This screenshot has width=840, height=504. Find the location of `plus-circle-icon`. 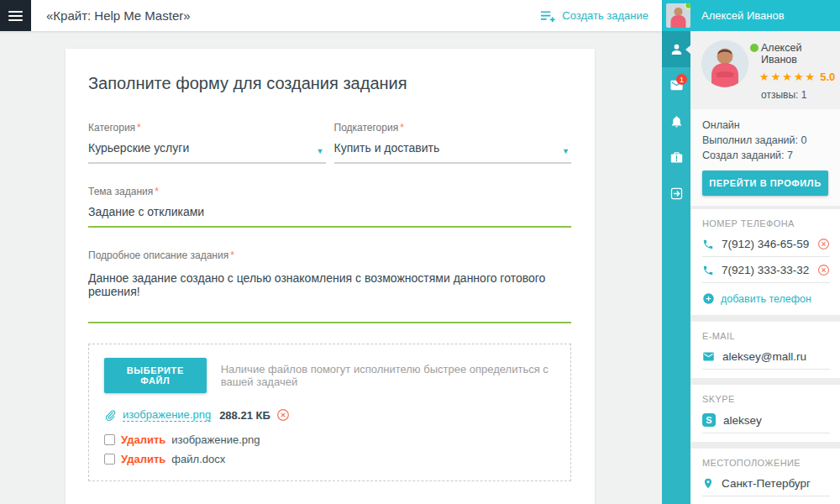

plus-circle-icon is located at coordinates (709, 299).